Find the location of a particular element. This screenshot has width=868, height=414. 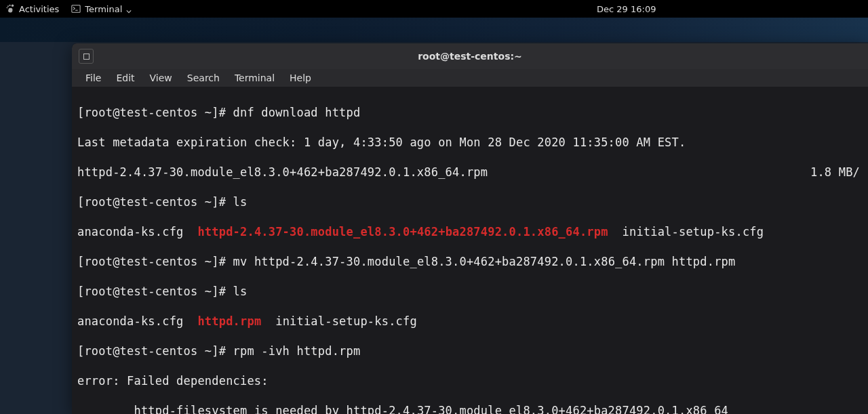

term-line: Last metadata expiration check: 1 day, 4… is located at coordinates (471, 142).